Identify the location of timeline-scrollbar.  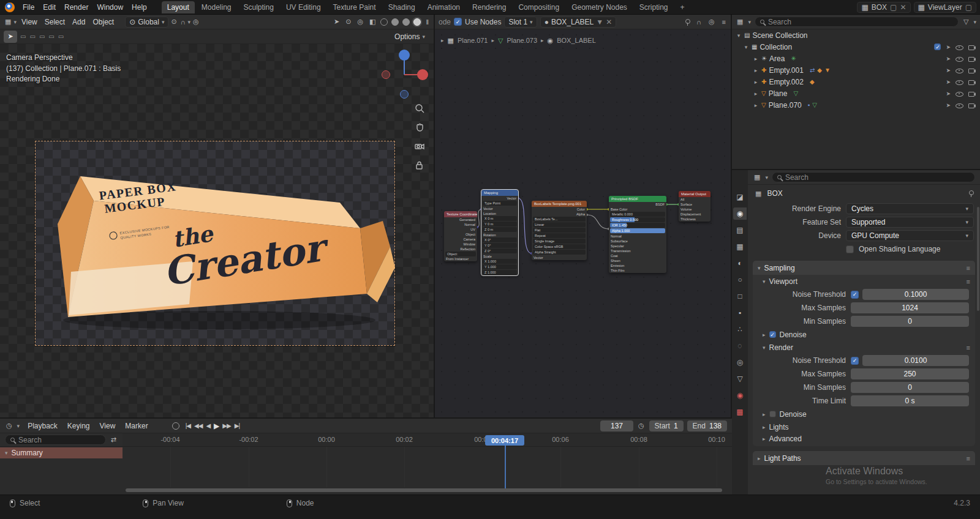
(424, 490).